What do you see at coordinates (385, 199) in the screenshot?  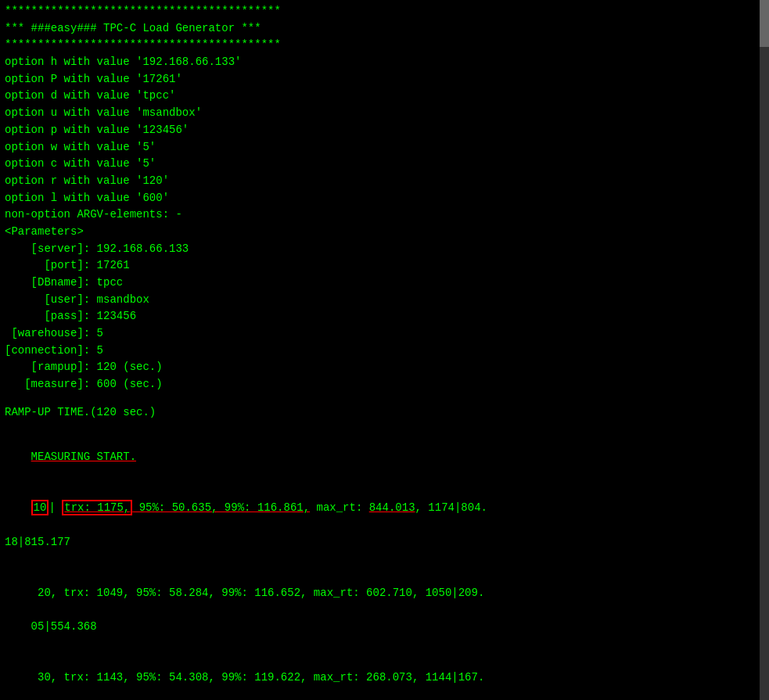 I see `option-l: option l with value '600'` at bounding box center [385, 199].